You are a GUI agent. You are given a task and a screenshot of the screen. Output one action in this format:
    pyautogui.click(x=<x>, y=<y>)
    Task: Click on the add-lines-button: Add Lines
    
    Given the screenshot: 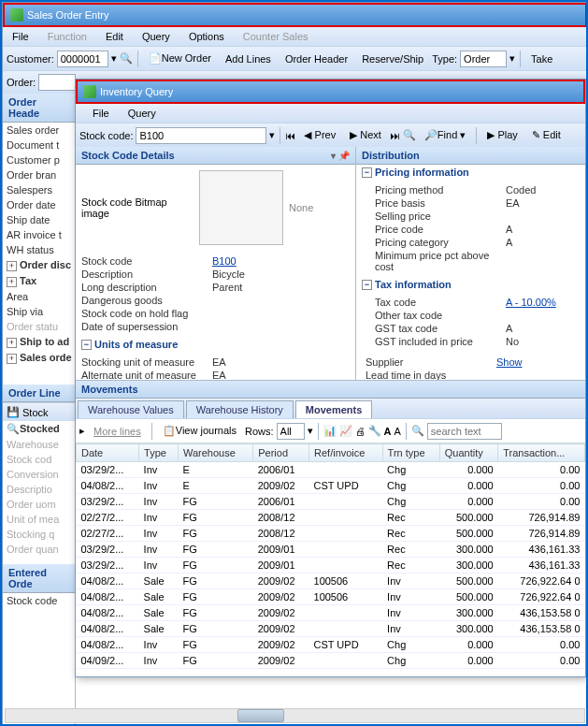 What is the action you would take?
    pyautogui.click(x=249, y=59)
    